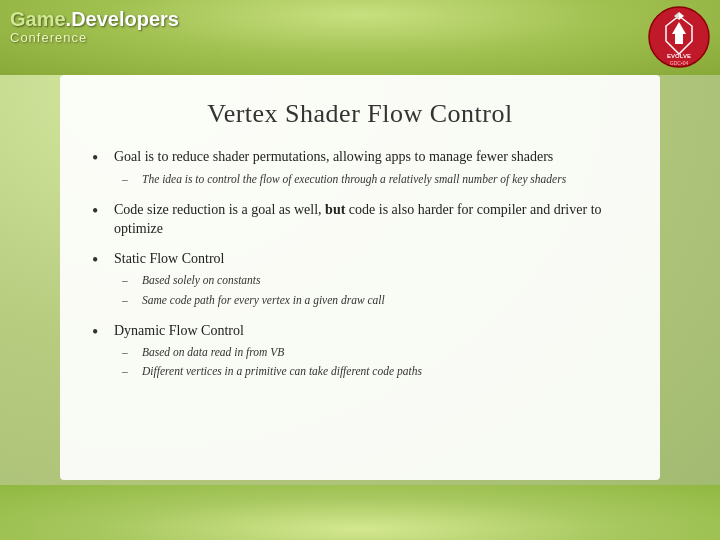  I want to click on bullet-text-3: Static Flow Control – Based solely on co…, so click(250, 280).